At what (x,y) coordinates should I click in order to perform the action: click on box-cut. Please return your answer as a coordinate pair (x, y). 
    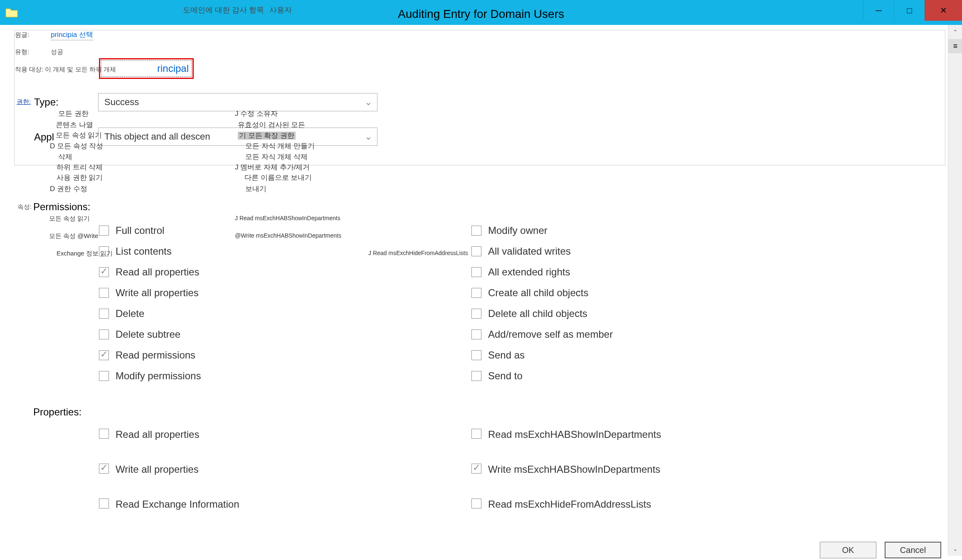
    Looking at the image, I should click on (740, 166).